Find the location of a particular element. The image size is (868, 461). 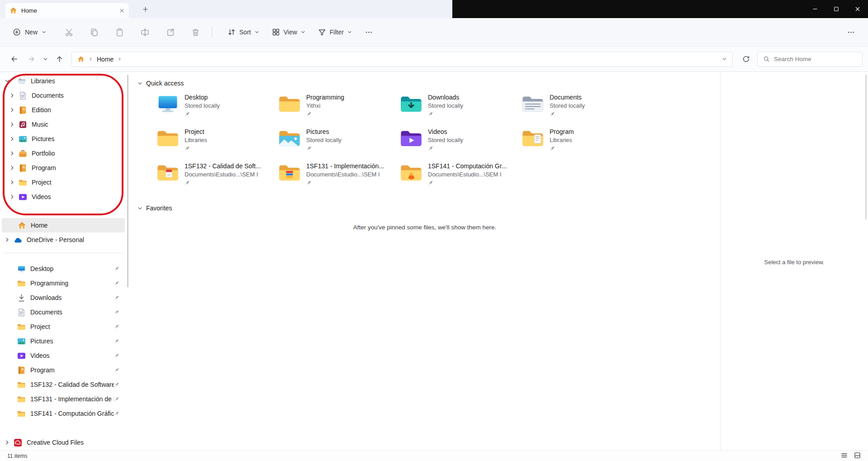

details-view-button is located at coordinates (844, 456).